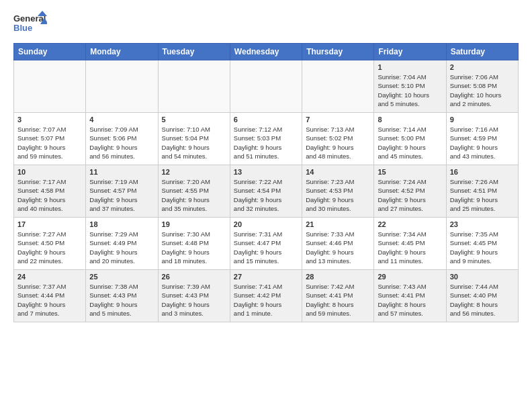 This screenshot has width=532, height=411. Describe the element at coordinates (122, 224) in the screenshot. I see `day-number: 18` at that location.